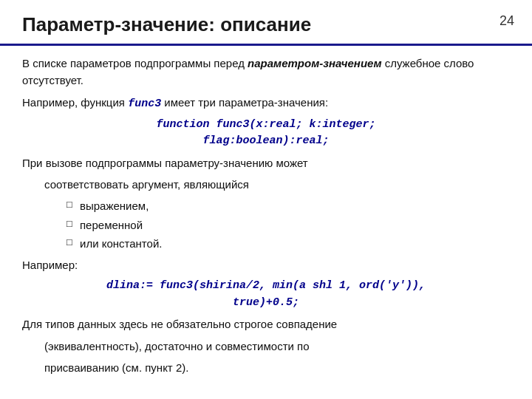  I want to click on slide-header: Параметр-значение: описание, so click(266, 23).